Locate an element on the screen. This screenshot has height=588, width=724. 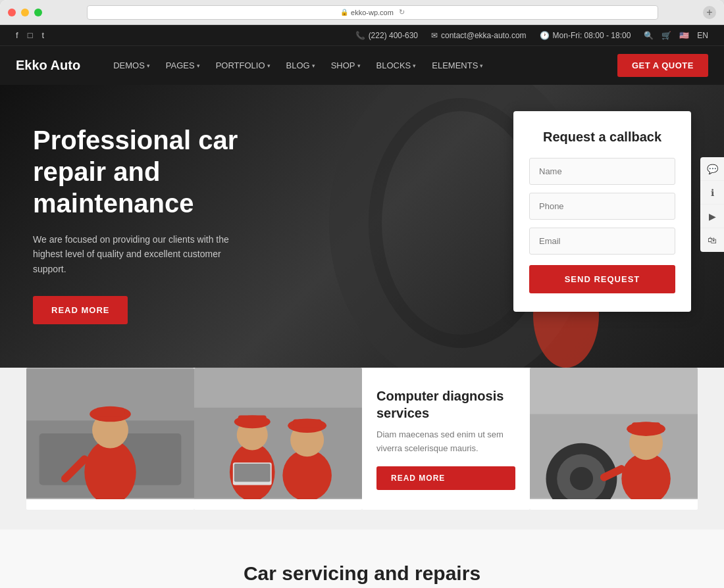
facebook-icon: f is located at coordinates (17, 36).